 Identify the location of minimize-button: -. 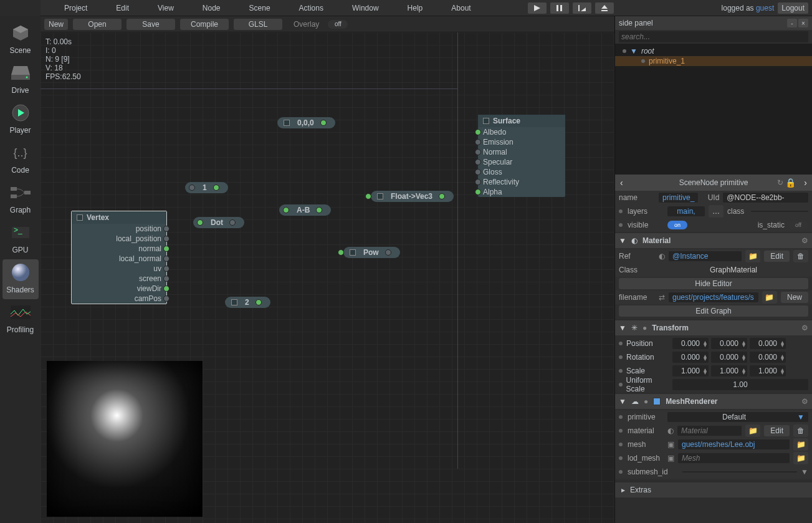
(792, 23).